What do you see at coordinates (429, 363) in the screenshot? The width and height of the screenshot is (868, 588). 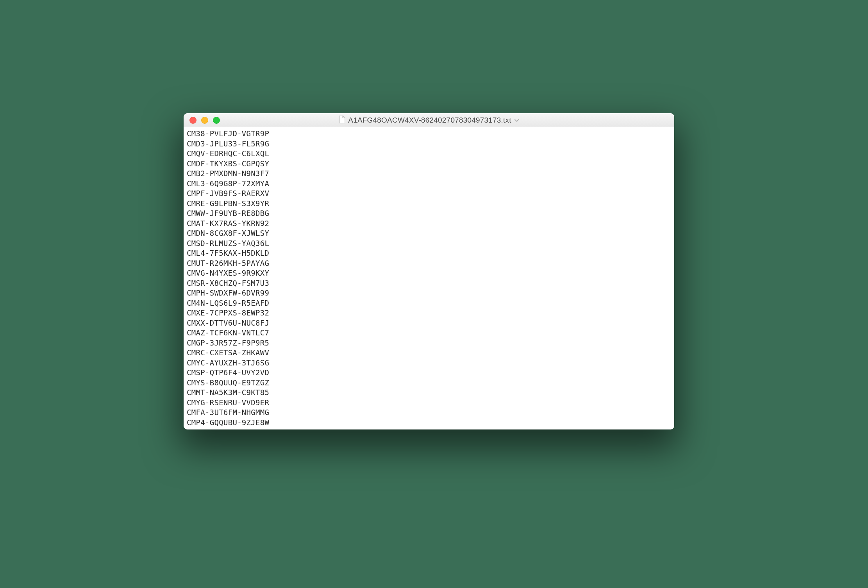 I see `text-line: CMYC-AYUXZH-3TJ6SG` at bounding box center [429, 363].